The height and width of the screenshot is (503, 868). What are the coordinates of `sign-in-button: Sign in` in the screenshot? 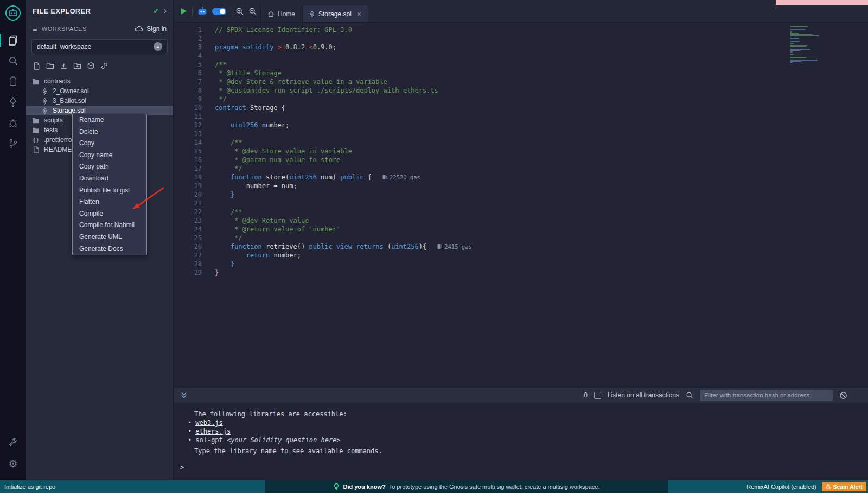 It's located at (151, 29).